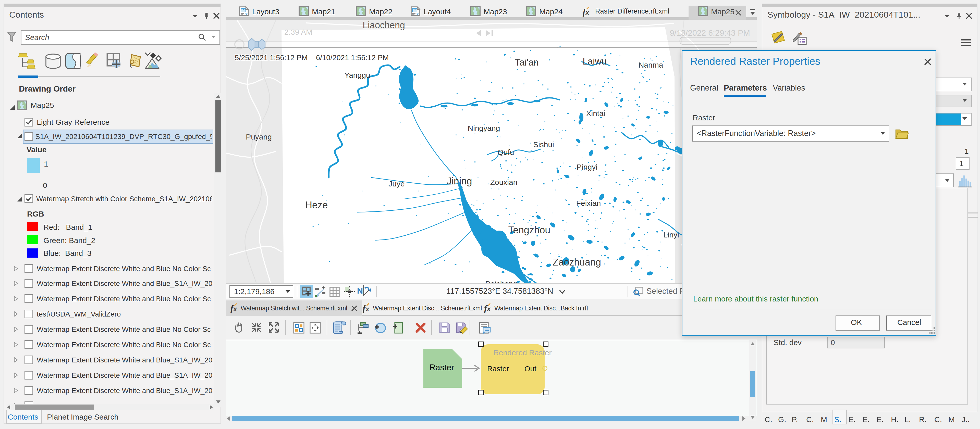 This screenshot has height=429, width=980. I want to click on svg-text: 2:39 AM, so click(298, 32).